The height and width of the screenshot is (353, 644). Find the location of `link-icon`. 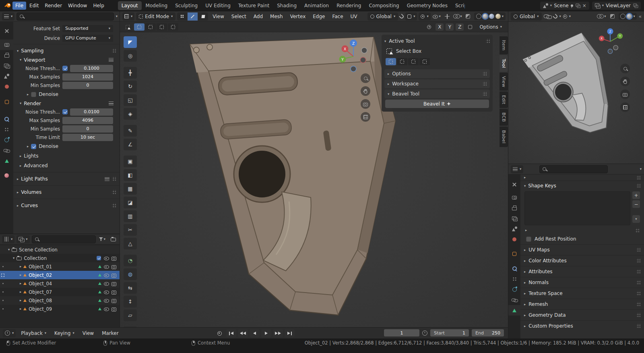

link-icon is located at coordinates (547, 16).